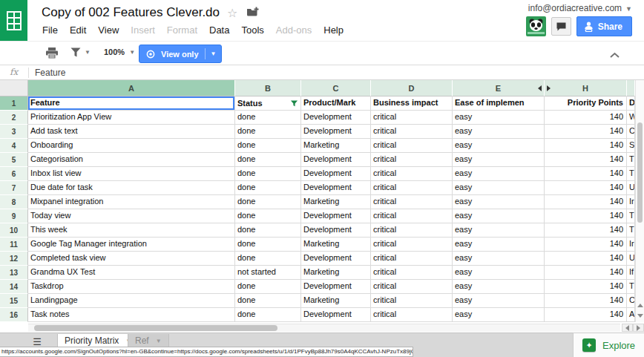 This screenshot has height=357, width=644. I want to click on cell-B16: done, so click(269, 315).